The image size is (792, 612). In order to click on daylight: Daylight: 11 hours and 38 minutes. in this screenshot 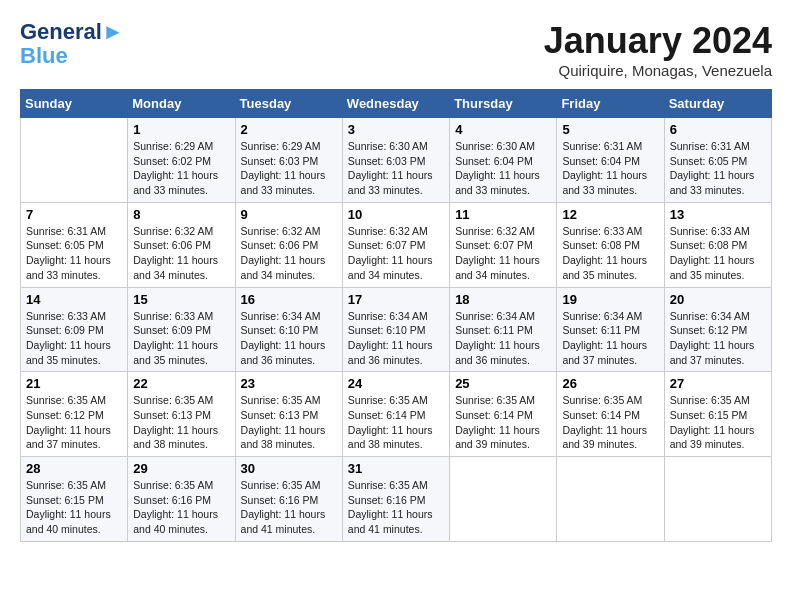, I will do `click(390, 438)`.